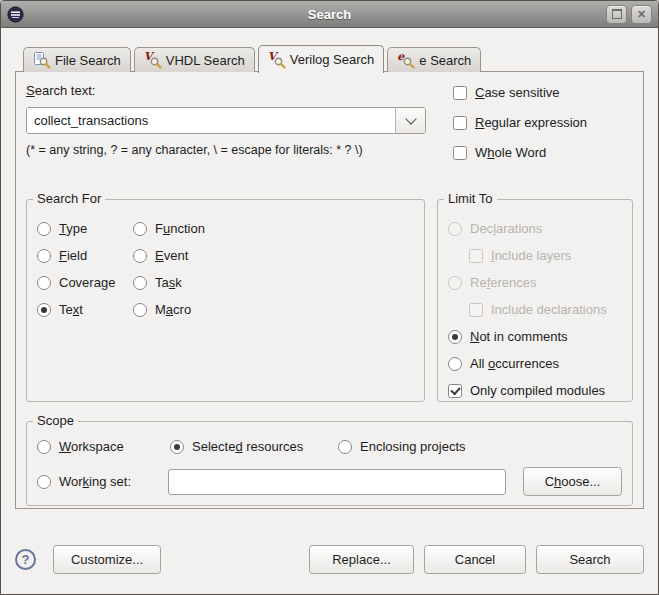 The width and height of the screenshot is (659, 595). Describe the element at coordinates (535, 282) in the screenshot. I see `radio-references: References` at that location.